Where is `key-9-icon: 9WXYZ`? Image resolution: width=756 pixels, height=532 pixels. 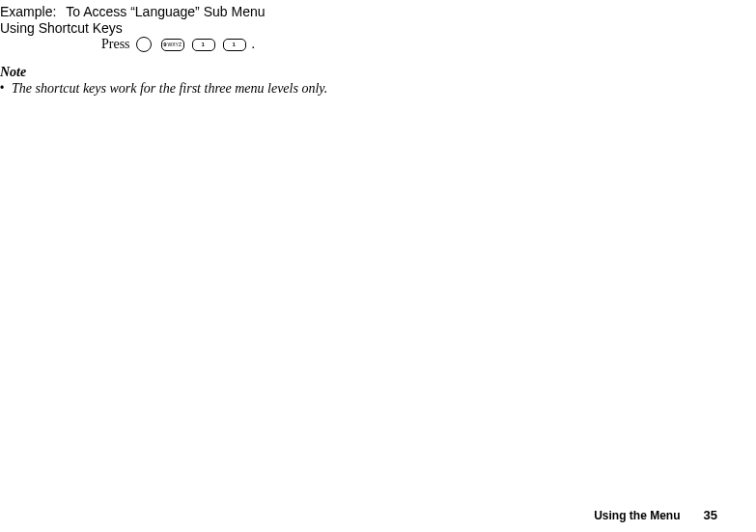 key-9-icon: 9WXYZ is located at coordinates (173, 44).